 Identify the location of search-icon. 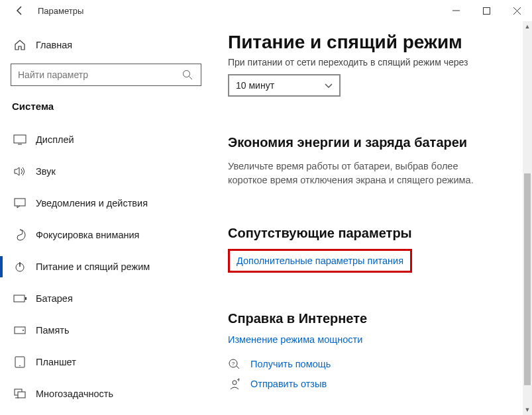
(187, 75).